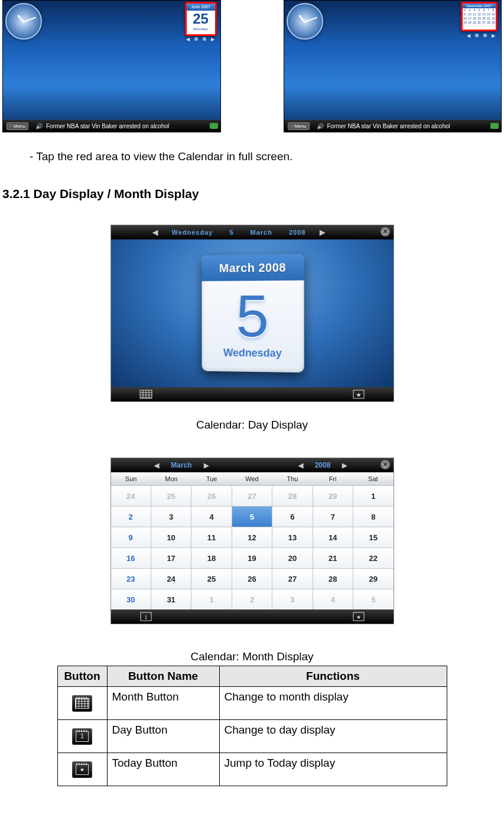 The width and height of the screenshot is (504, 827). What do you see at coordinates (252, 617) in the screenshot?
I see `month-bottombar: 1 ★` at bounding box center [252, 617].